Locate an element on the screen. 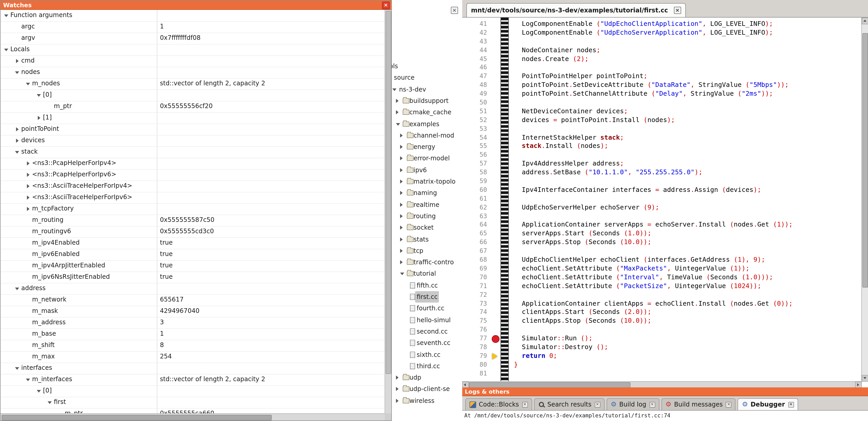  code-line: 70 echoClient.SetAttribute ("Interval", … is located at coordinates (662, 278).